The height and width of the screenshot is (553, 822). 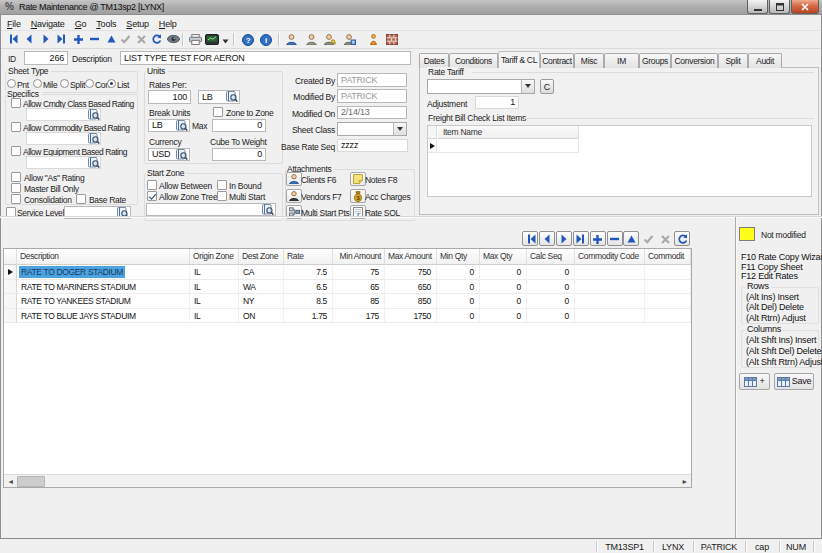 I want to click on sheet-class-combo, so click(x=372, y=129).